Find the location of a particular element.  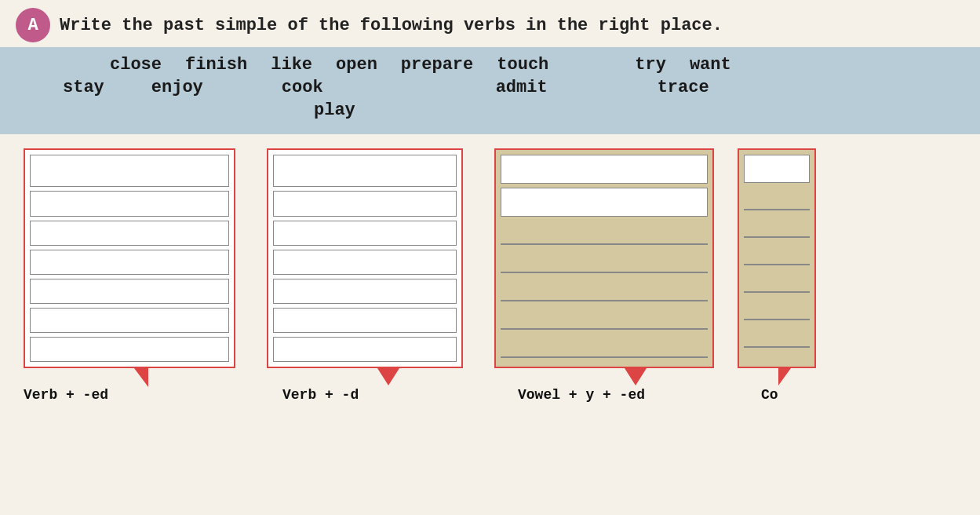

word-close: close is located at coordinates (136, 64).